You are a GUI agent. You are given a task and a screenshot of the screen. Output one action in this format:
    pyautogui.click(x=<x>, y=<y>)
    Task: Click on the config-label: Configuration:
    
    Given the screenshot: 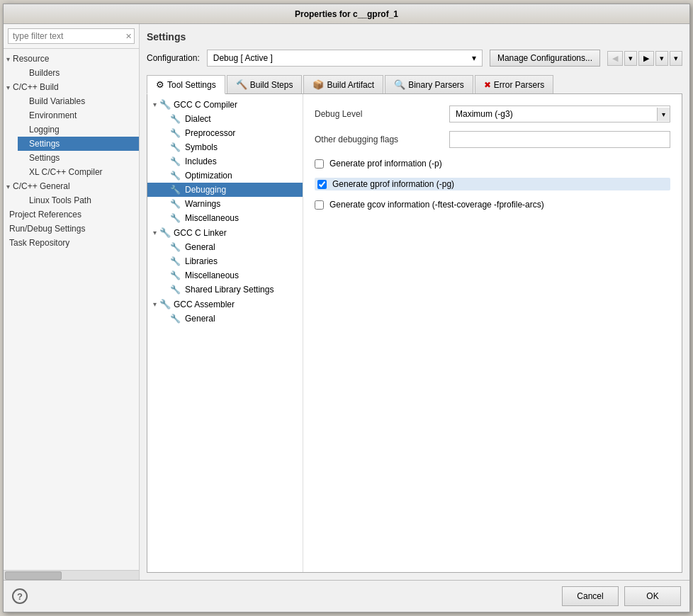 What is the action you would take?
    pyautogui.click(x=173, y=58)
    